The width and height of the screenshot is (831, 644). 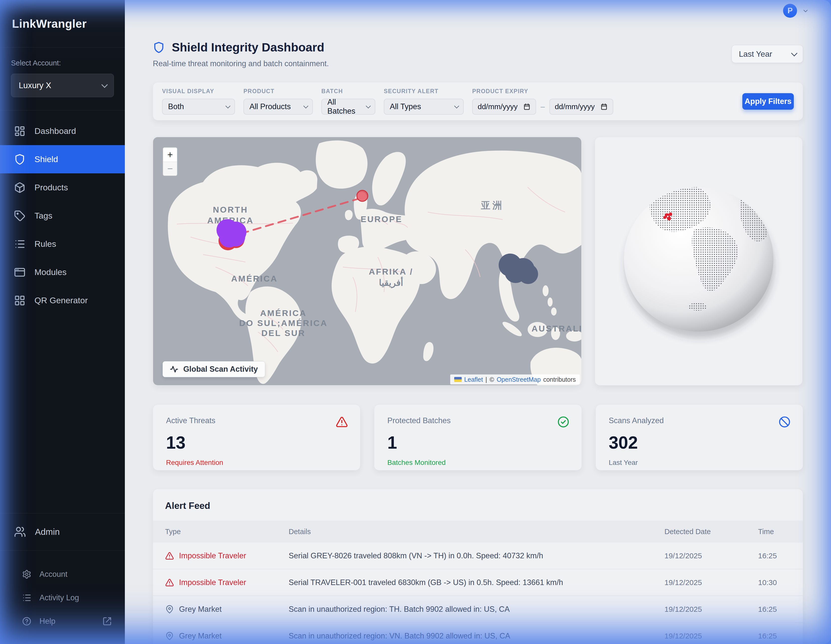 What do you see at coordinates (62, 414) in the screenshot?
I see `sidebar-spacer` at bounding box center [62, 414].